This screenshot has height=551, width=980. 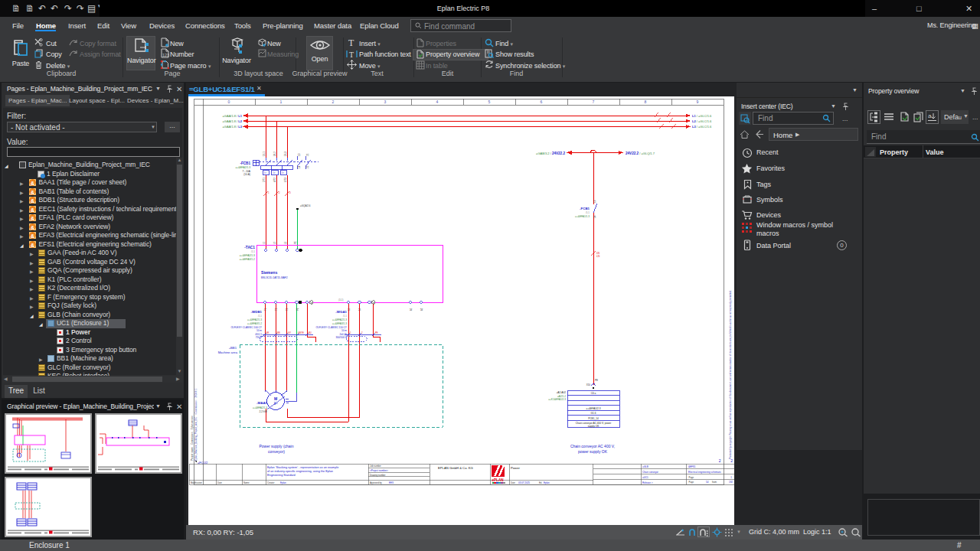 I want to click on svg-text: =+&EFA1/2.3, so click(x=594, y=409).